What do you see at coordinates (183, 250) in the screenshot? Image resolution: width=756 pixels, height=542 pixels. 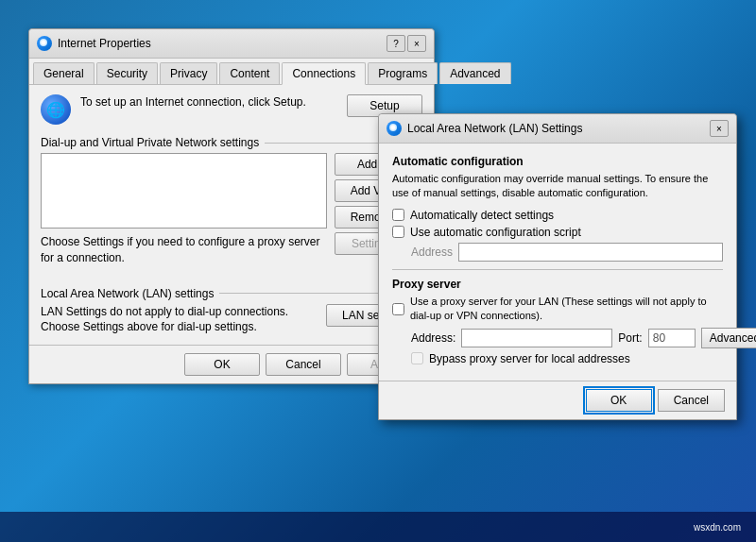 I see `proxy-desc: Choose Settings if you need to configure…` at bounding box center [183, 250].